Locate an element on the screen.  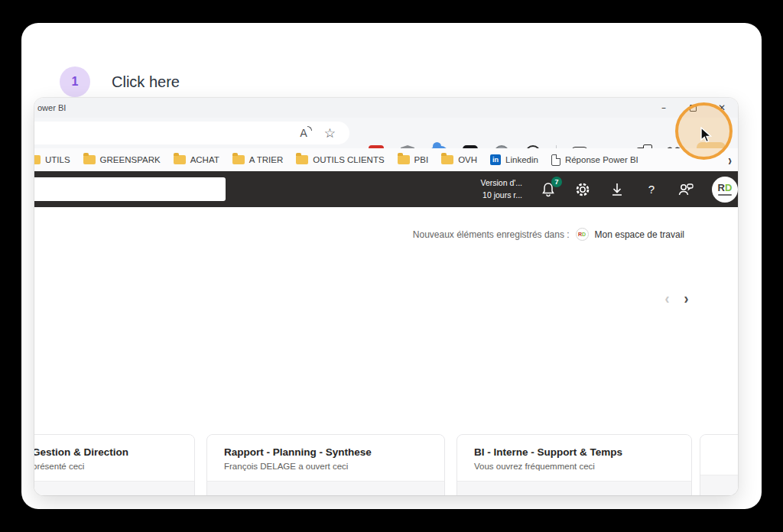
feedback-button is located at coordinates (686, 190).